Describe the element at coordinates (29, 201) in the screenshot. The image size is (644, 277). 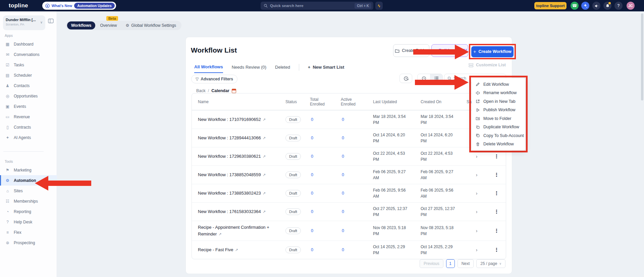
I see `sidebar-item-memberships: ☷ Memberships` at that location.